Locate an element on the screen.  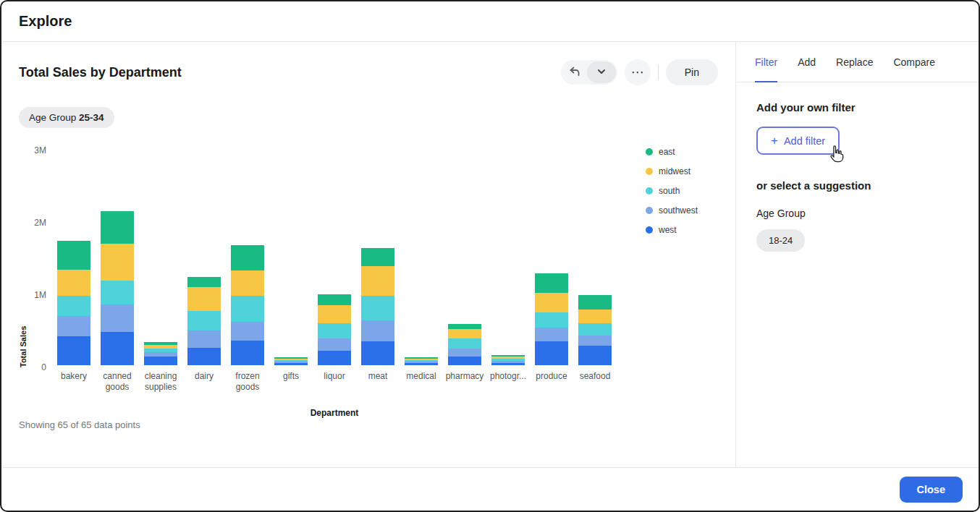
tab-replace: Replace is located at coordinates (854, 62).